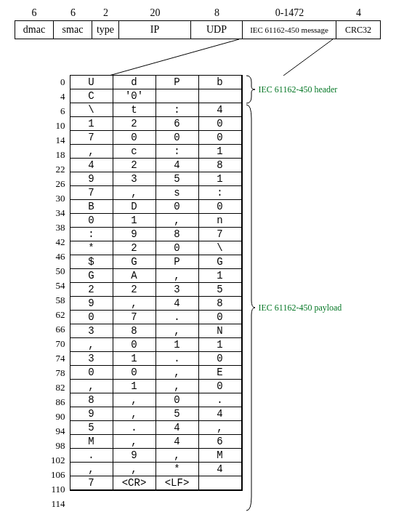 Image resolution: width=420 pixels, height=512 pixels. What do you see at coordinates (61, 431) in the screenshot?
I see `offset-value: 94` at bounding box center [61, 431].